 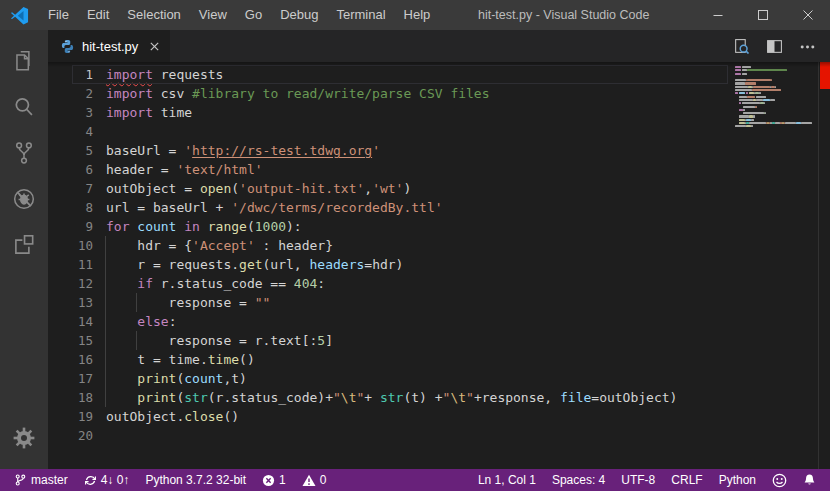 I want to click on sync-status: 4↓ 0↑, so click(x=107, y=480).